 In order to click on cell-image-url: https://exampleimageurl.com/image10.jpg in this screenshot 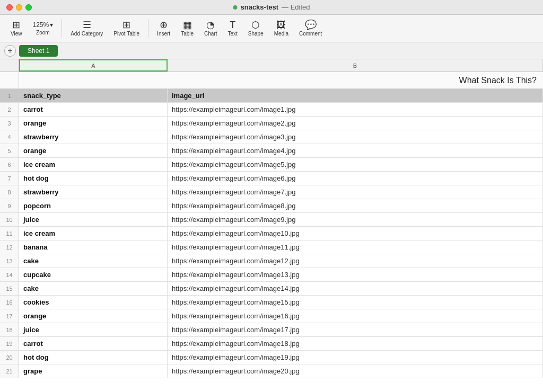, I will do `click(355, 233)`.